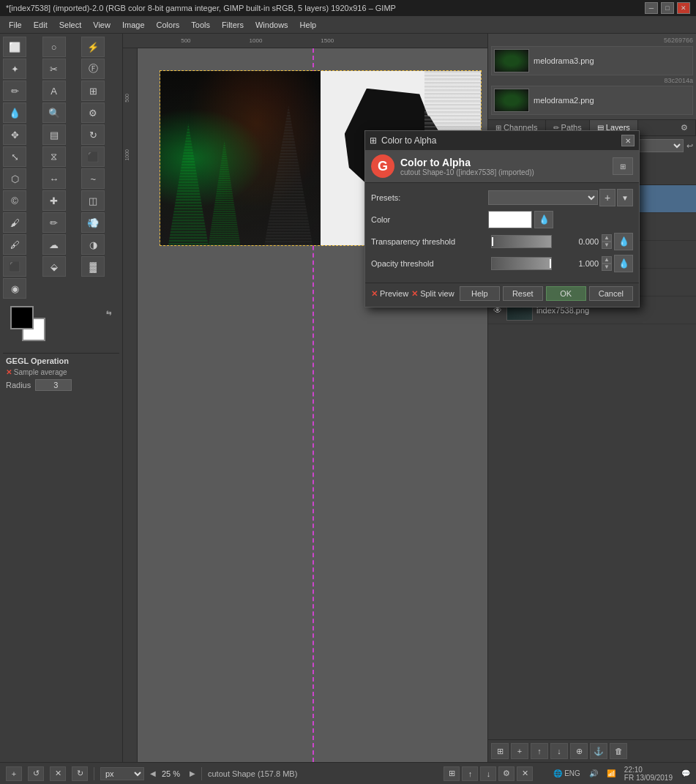 This screenshot has width=696, height=784. I want to click on new-layer-group-btn: ⊞, so click(500, 751).